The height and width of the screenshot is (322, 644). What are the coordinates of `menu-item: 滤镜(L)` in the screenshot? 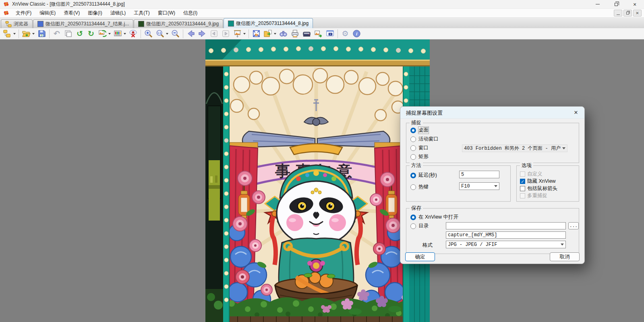 It's located at (118, 13).